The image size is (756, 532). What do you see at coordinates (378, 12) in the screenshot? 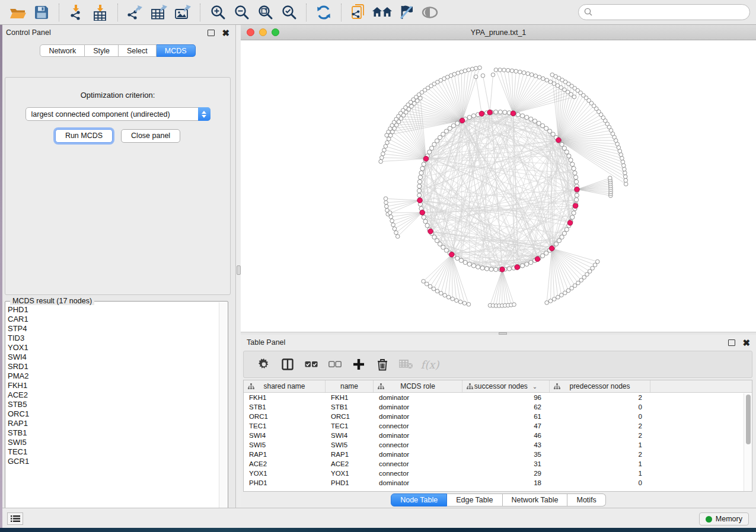
I see `main-toolbar` at bounding box center [378, 12].